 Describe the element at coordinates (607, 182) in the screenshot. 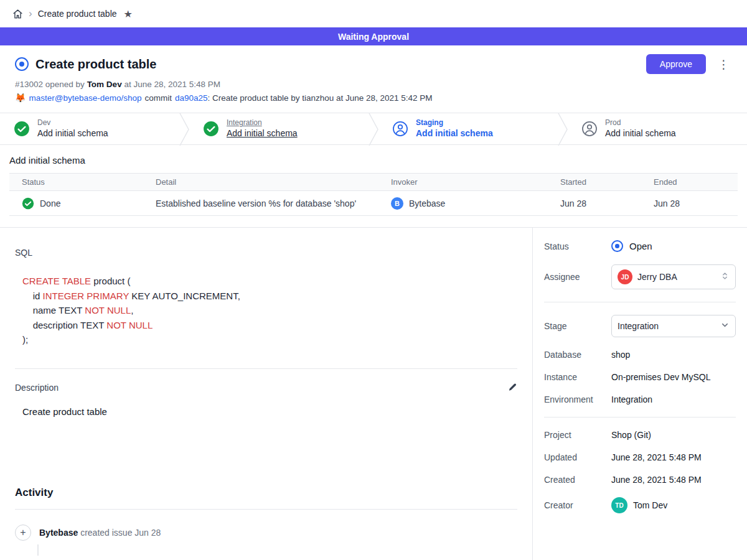

I see `column-header-started: Started` at that location.